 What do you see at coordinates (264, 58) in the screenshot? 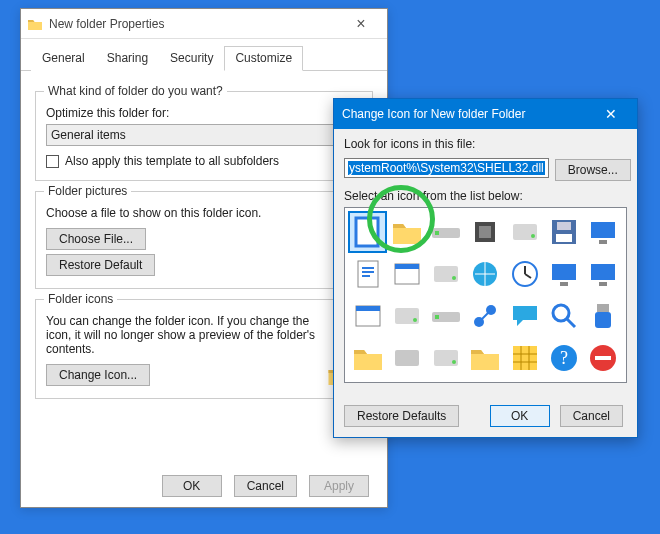
I see `tab-customize: Customize` at bounding box center [264, 58].